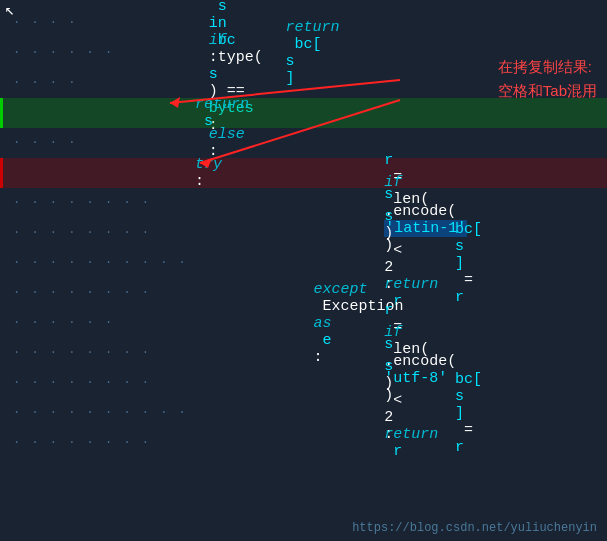 This screenshot has height=541, width=607. Describe the element at coordinates (86, 383) in the screenshot. I see `line-dots-13: · · · · · · · ·` at that location.